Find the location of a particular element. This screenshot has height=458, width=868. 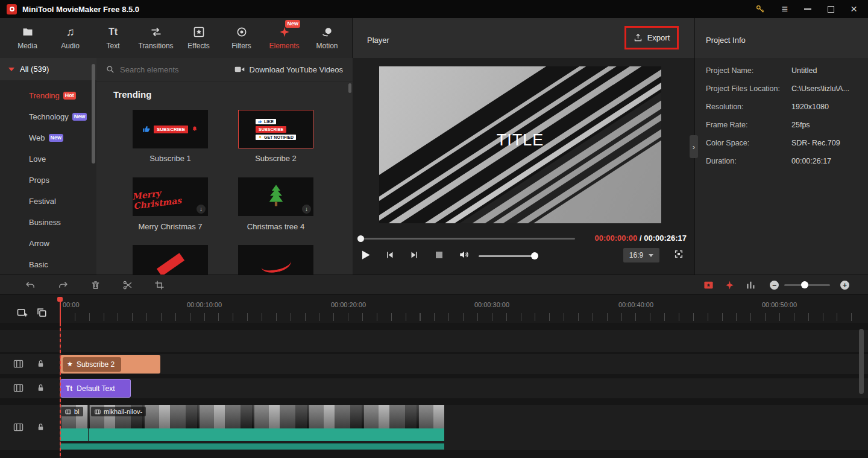

fullscreen-icon is located at coordinates (679, 254).